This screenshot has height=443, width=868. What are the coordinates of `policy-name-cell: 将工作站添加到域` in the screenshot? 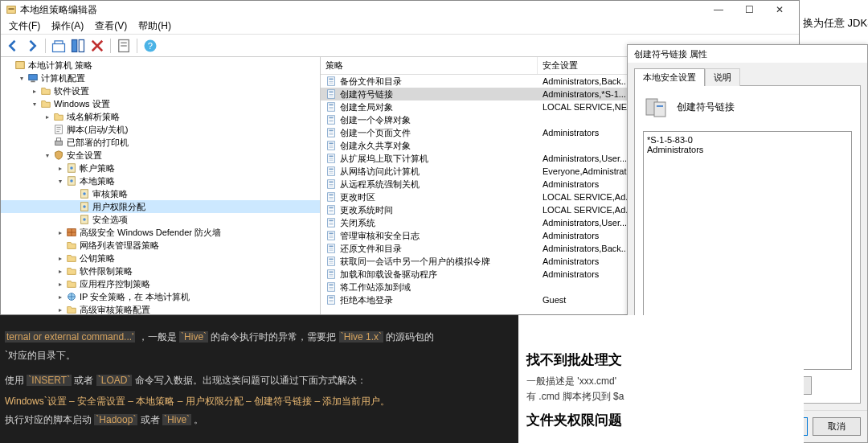 It's located at (429, 288).